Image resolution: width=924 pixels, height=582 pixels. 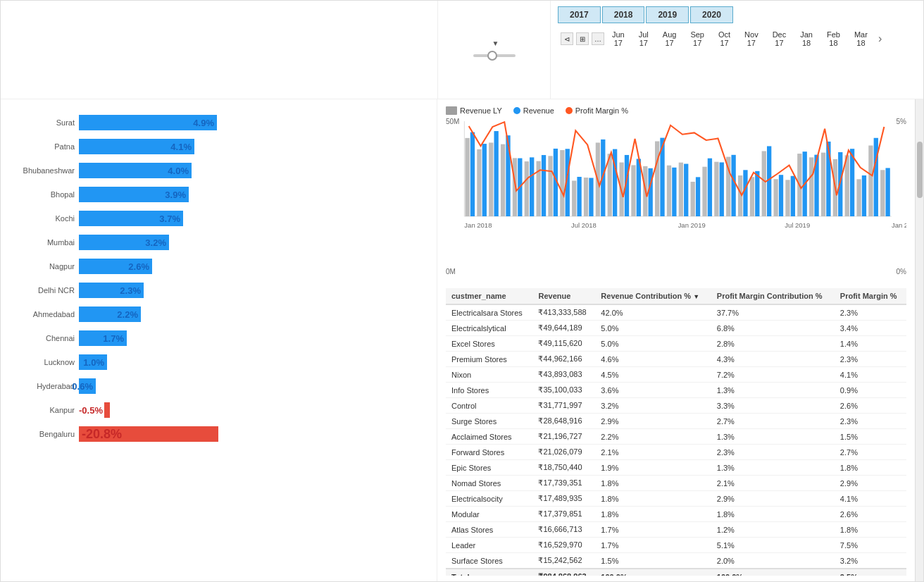 I want to click on bar-positive: 1.0%, so click(x=93, y=362).